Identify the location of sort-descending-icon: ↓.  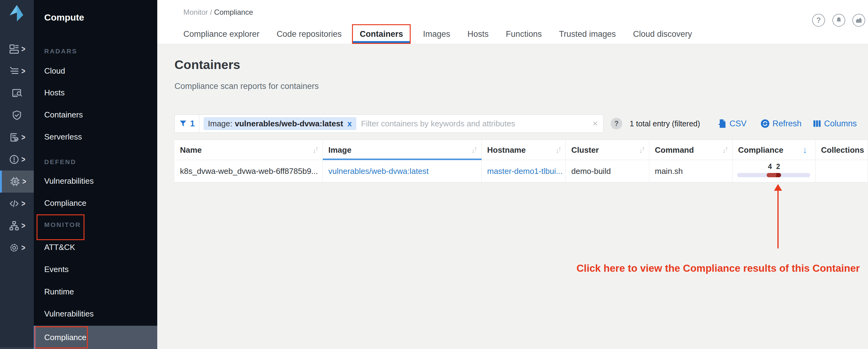
(805, 150).